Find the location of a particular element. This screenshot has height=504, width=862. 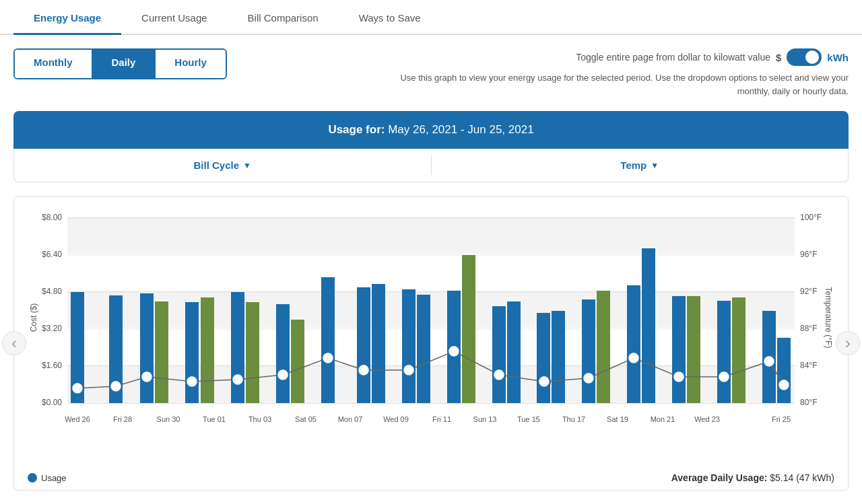

svg-text: 92°F is located at coordinates (808, 291).